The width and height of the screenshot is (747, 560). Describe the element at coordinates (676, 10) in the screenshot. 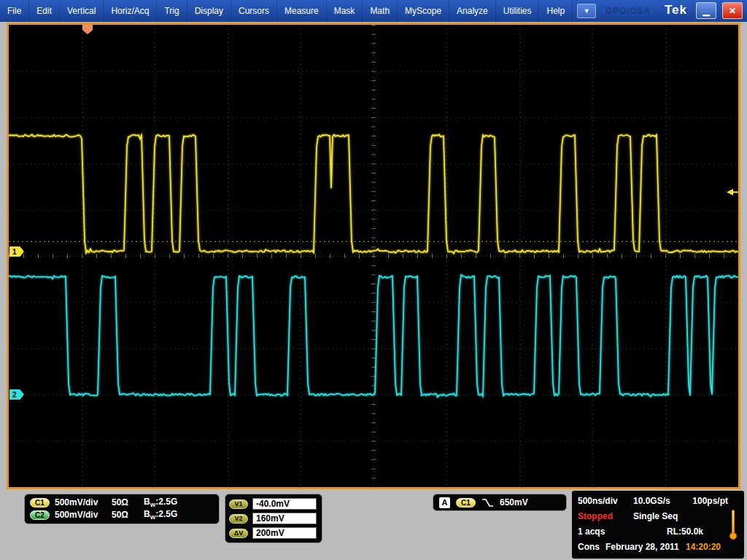

I see `tek-logo: Tek` at that location.